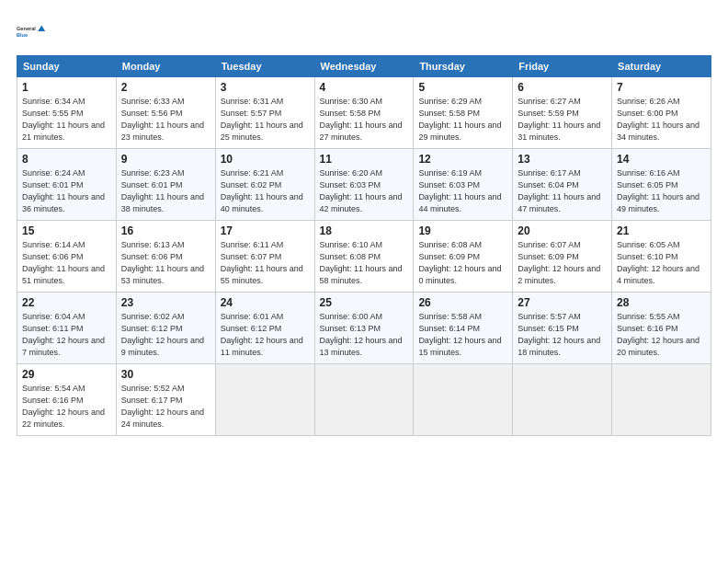  What do you see at coordinates (67, 328) in the screenshot?
I see `day-cell: 22Sunrise: 6:04 AMSunset: 6:11 PMDayligh…` at bounding box center [67, 328].